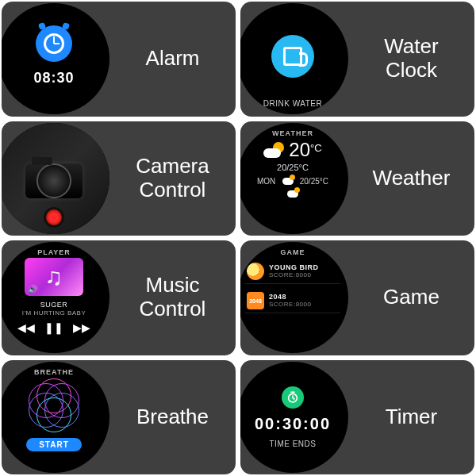  Describe the element at coordinates (316, 148) in the screenshot. I see `weather-unit: °C` at that location.